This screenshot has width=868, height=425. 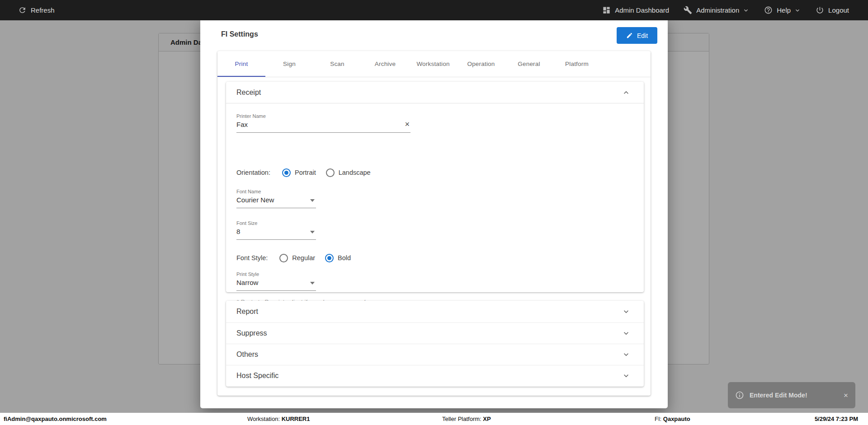 What do you see at coordinates (289, 64) in the screenshot?
I see `tab-sign: Sign` at bounding box center [289, 64].